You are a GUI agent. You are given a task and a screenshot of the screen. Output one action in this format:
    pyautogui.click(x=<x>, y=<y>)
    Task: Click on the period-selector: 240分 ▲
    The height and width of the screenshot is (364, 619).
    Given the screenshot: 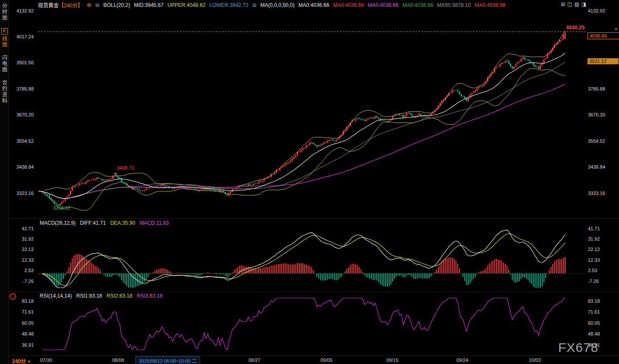 What is the action you would take?
    pyautogui.click(x=22, y=361)
    